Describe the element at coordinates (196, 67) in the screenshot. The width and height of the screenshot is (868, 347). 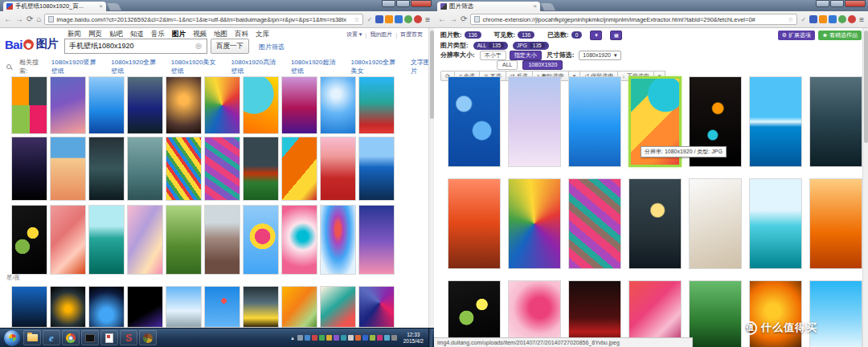
I see `related-search-link: 1080x1920美女壁纸` at that location.